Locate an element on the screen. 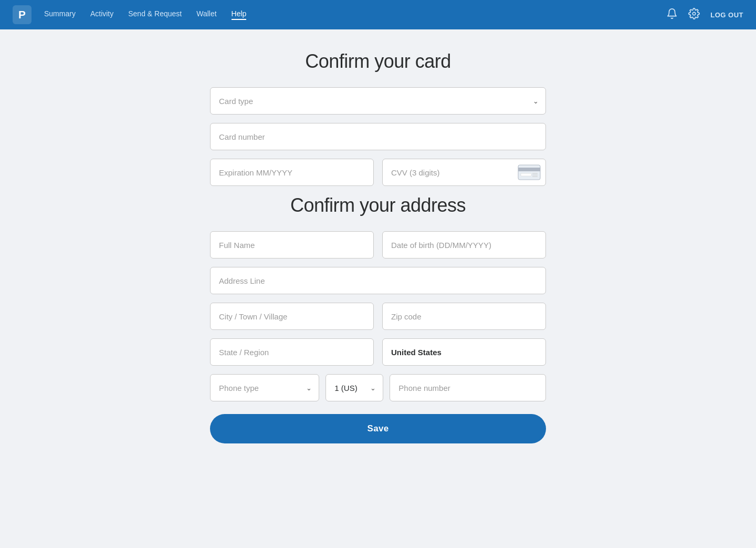  cvv-wrapper is located at coordinates (464, 172).